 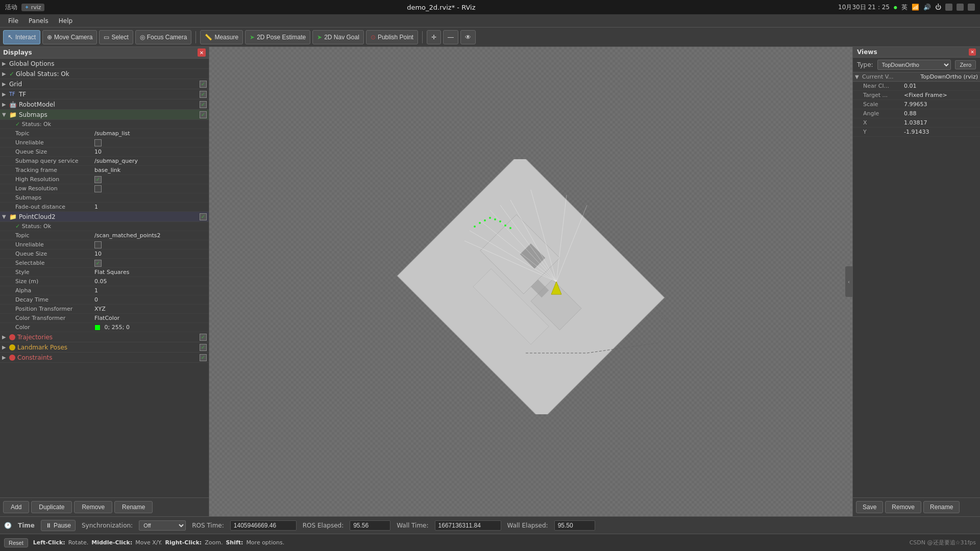 What do you see at coordinates (903, 507) in the screenshot?
I see `remove-view-button: Remove` at bounding box center [903, 507].